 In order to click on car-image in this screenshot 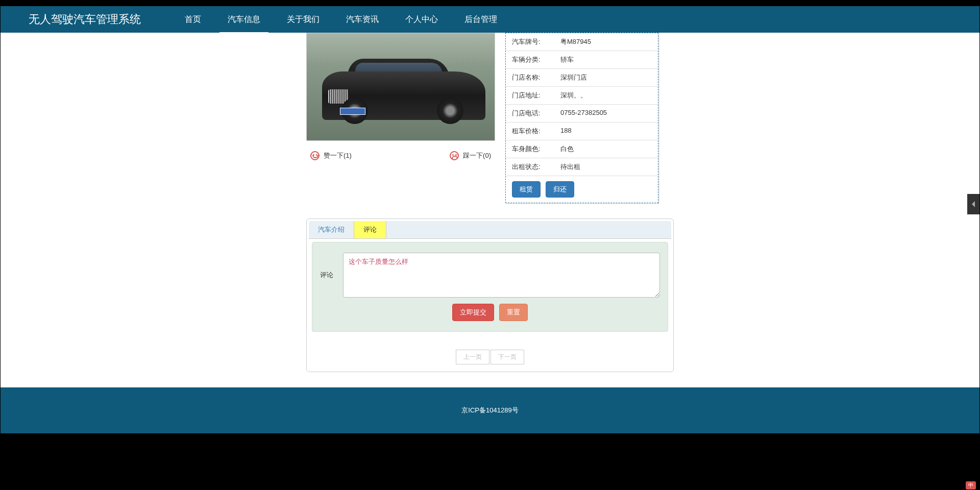, I will do `click(401, 87)`.